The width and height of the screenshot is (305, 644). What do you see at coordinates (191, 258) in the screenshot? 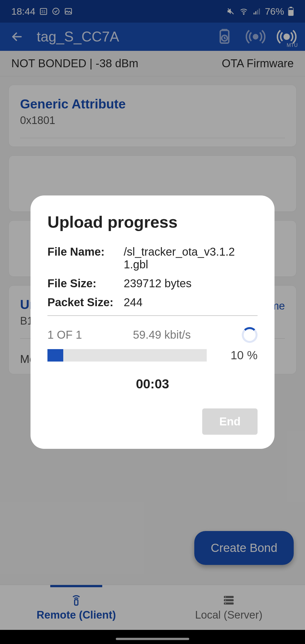
I see `filename-value: /sl_tracker_ota_v3.1.2 1.gbl` at bounding box center [191, 258].